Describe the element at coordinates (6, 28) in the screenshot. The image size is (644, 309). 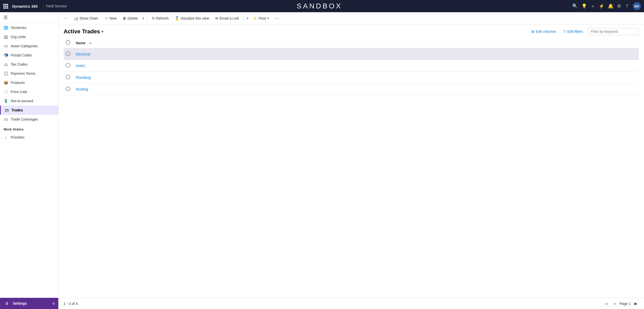
I see `territories-icon: 🌐` at that location.